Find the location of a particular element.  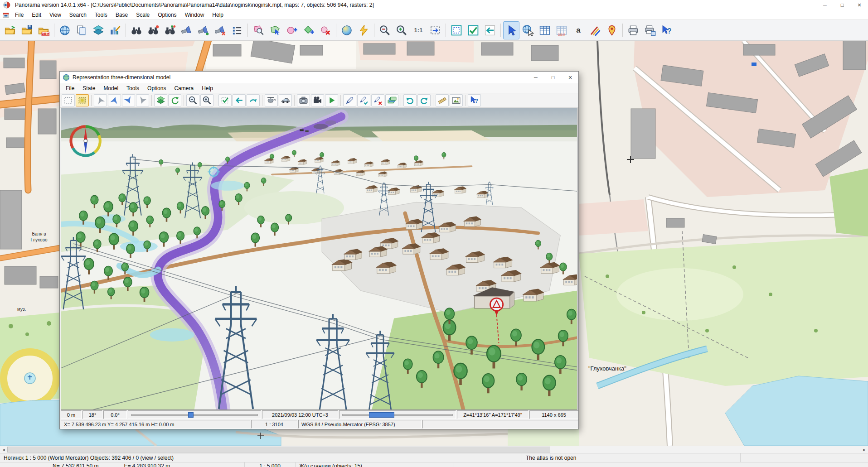

copy-map-icon is located at coordinates (82, 30).